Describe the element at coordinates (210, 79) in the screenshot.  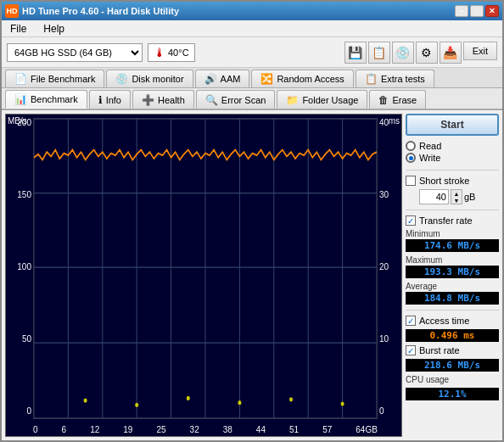
I see `aam-icon: 🔊` at that location.